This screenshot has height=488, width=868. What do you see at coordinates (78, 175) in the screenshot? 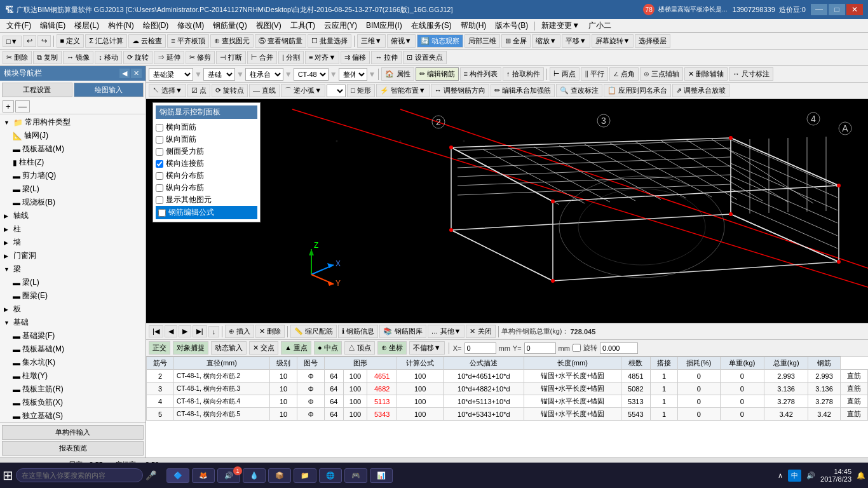
I see `tree-node-shear: ▬剪力墙(Q)` at bounding box center [78, 175].